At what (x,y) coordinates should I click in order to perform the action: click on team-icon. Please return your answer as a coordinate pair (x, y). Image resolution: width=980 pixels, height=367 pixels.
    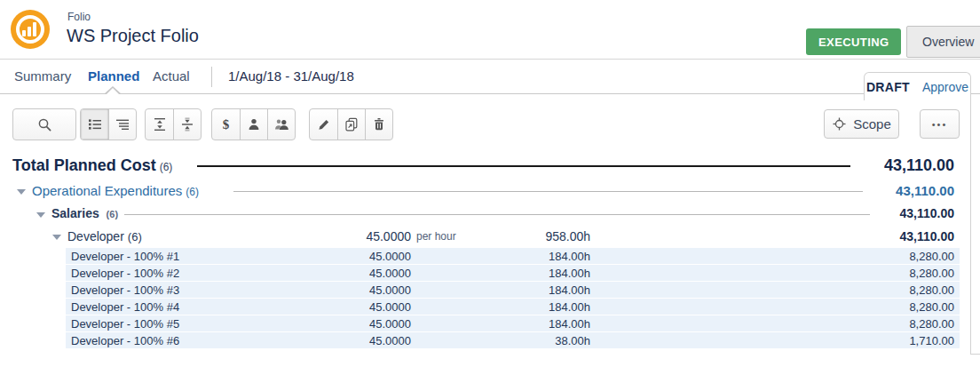
    Looking at the image, I should click on (282, 124).